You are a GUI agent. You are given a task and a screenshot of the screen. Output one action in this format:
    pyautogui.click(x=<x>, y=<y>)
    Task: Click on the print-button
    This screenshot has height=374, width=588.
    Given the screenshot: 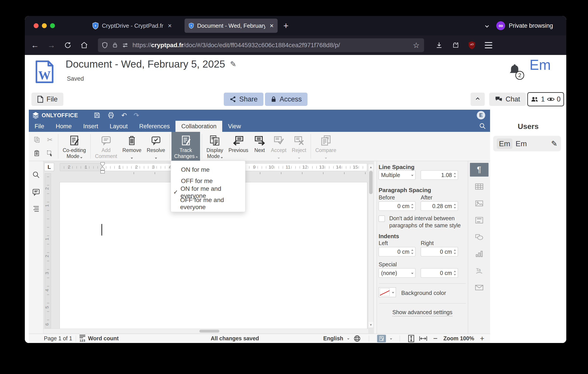 What is the action you would take?
    pyautogui.click(x=111, y=115)
    